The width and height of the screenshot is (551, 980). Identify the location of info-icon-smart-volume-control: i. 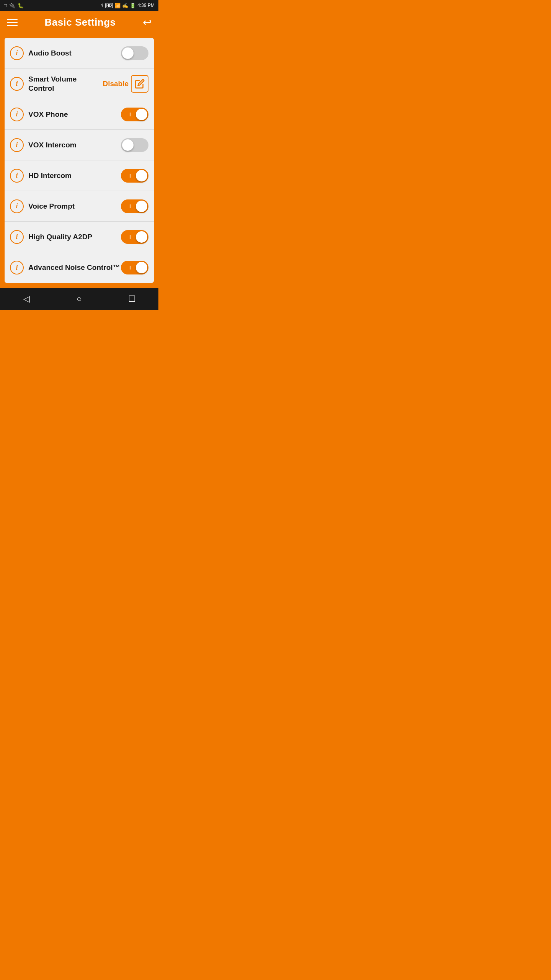
(17, 84).